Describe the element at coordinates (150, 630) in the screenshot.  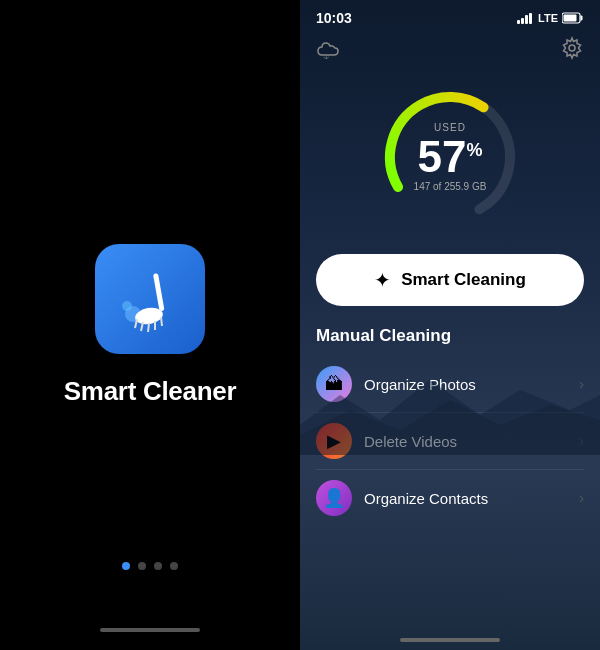
I see `home-indicator-left` at that location.